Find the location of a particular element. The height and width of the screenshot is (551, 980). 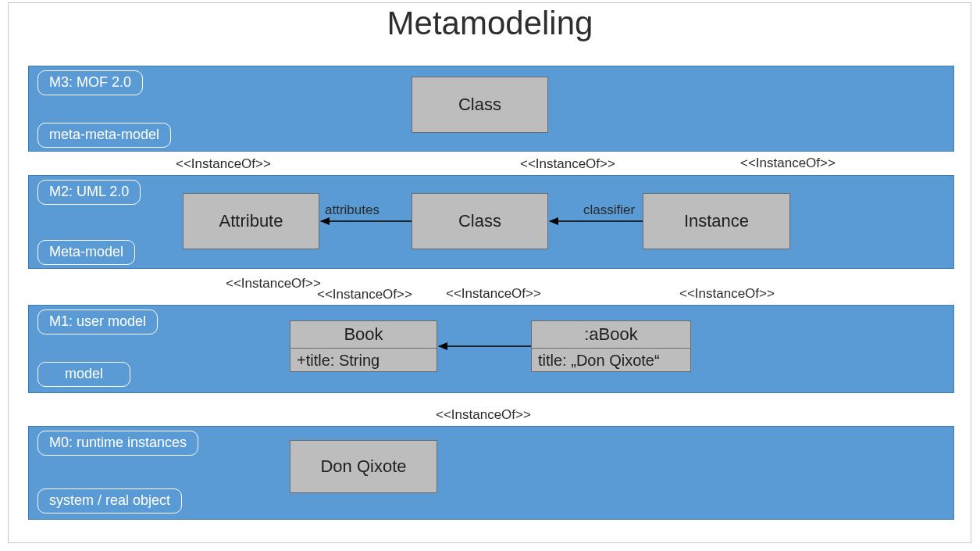

layer-m1-kind-badge: model is located at coordinates (84, 374).